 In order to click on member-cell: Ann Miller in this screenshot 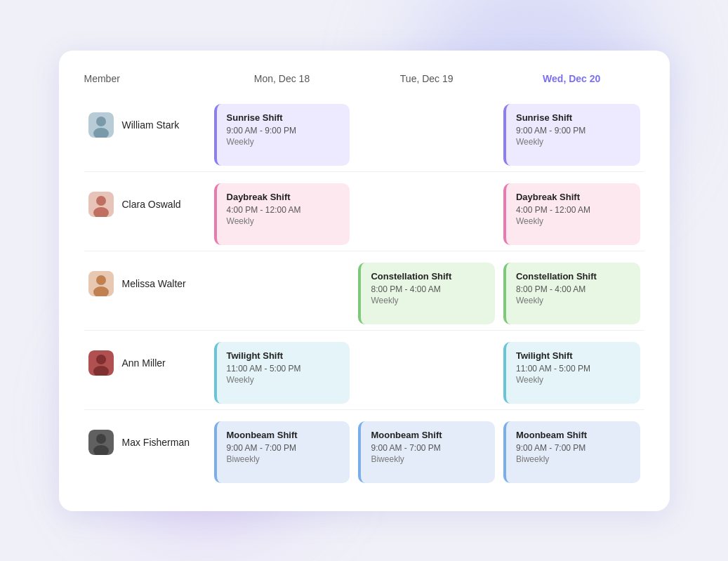, I will do `click(147, 369)`.